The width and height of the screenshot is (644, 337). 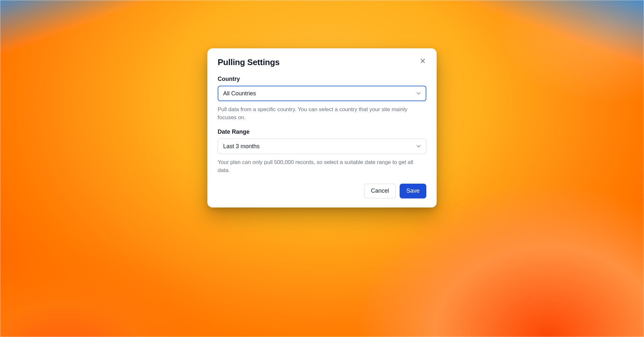 What do you see at coordinates (322, 63) in the screenshot?
I see `dialog-header: Pulling Settings` at bounding box center [322, 63].